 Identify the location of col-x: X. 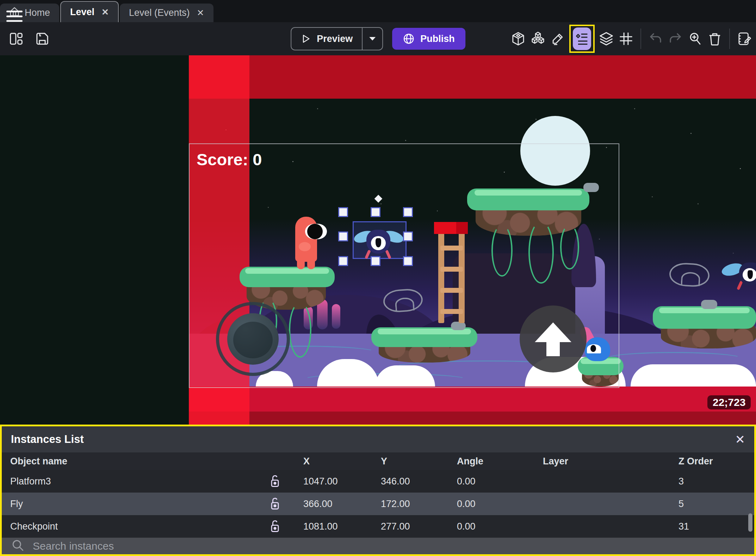
(329, 462).